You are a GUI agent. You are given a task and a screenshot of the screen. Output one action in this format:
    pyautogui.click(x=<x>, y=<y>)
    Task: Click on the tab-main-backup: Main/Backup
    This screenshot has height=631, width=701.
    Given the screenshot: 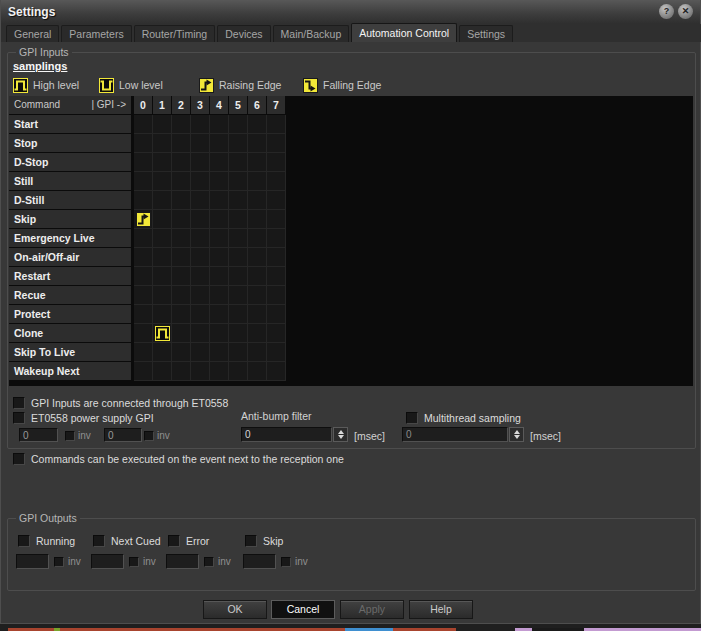 What is the action you would take?
    pyautogui.click(x=312, y=34)
    